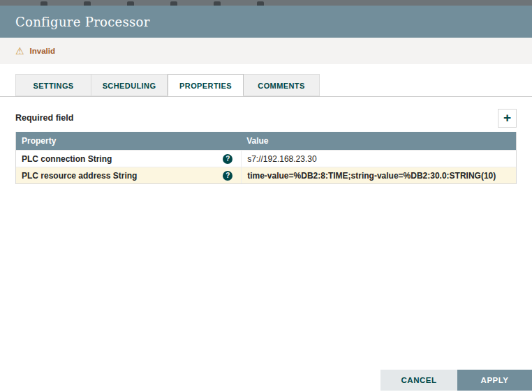 Image resolution: width=532 pixels, height=392 pixels. Describe the element at coordinates (266, 118) in the screenshot. I see `table-toolbar: Required field +` at that location.